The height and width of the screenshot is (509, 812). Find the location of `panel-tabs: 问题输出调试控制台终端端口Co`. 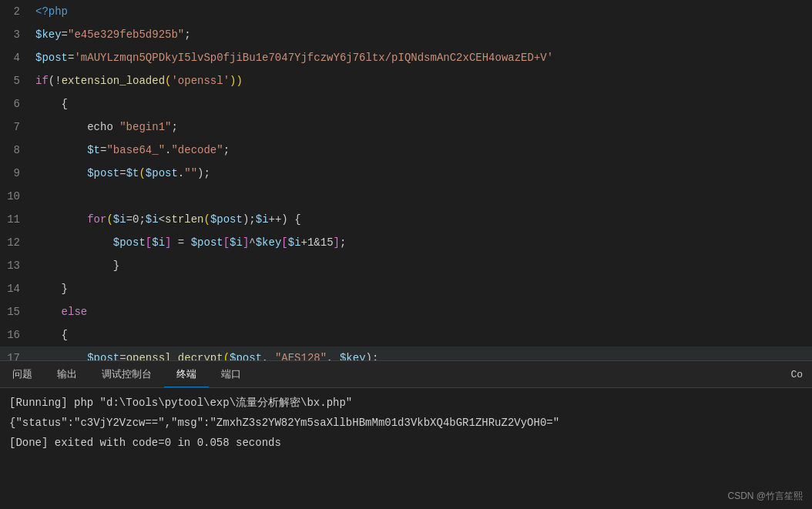

panel-tabs: 问题输出调试控制台终端端口Co is located at coordinates (406, 374).